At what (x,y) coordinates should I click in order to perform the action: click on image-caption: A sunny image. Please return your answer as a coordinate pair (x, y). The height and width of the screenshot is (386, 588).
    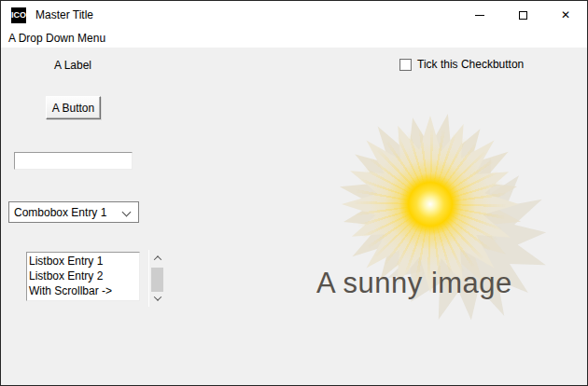
    Looking at the image, I should click on (414, 283).